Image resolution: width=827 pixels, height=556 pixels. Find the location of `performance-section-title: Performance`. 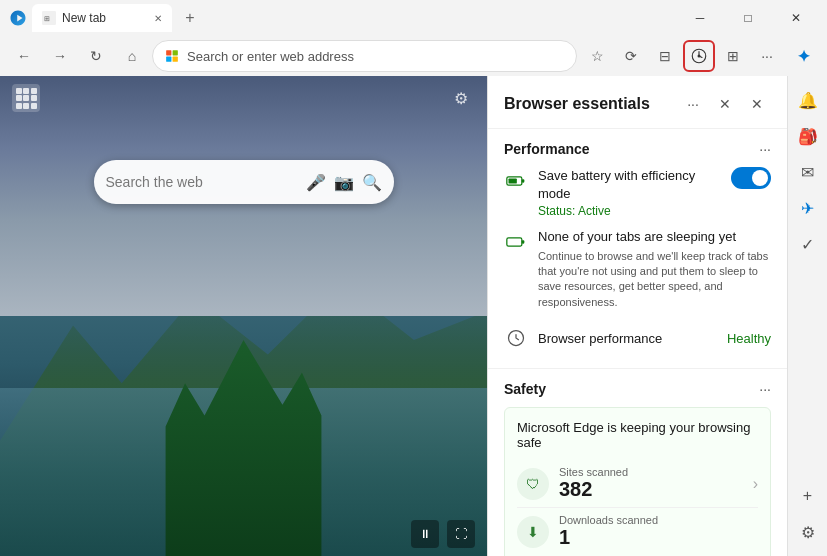

performance-section-title: Performance is located at coordinates (632, 149).